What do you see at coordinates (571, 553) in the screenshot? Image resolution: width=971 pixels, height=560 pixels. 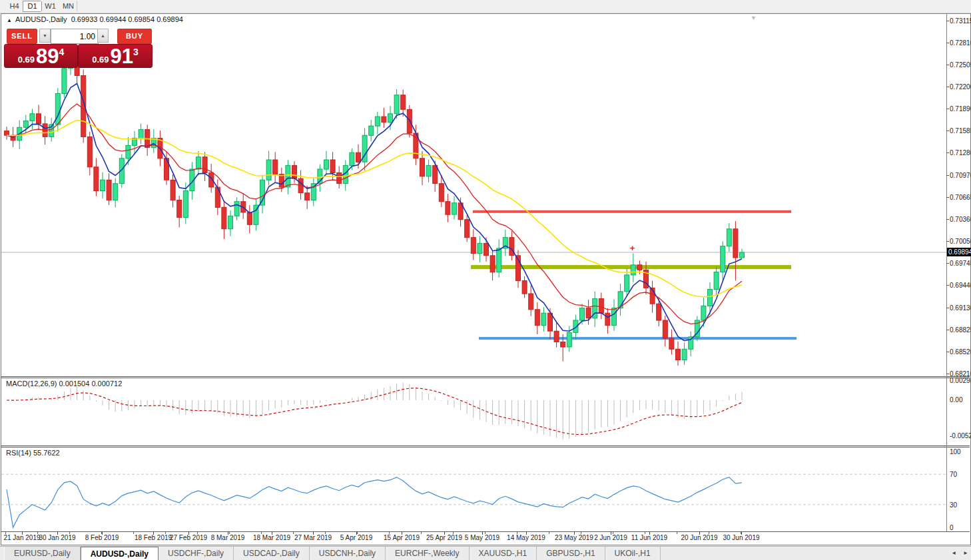 I see `chart-tab-gbpusd-h1: GBPUSD-,H1` at bounding box center [571, 553].